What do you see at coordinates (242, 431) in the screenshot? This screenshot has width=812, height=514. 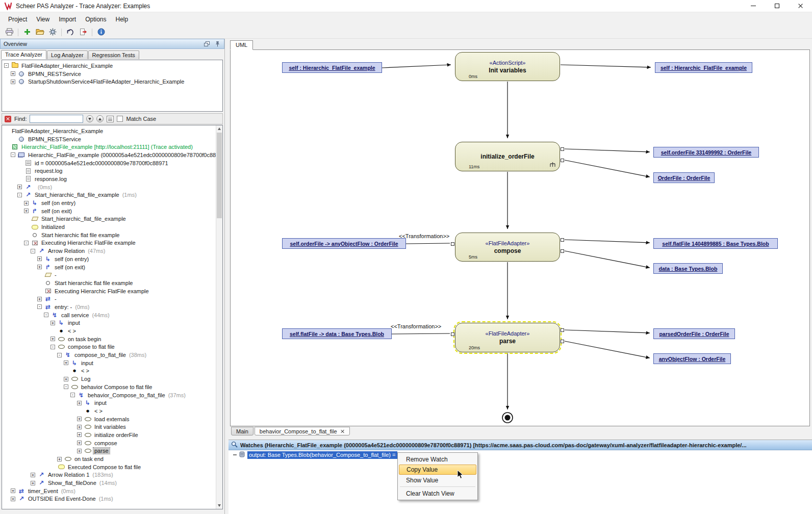 I see `doc-tab-main: Main` at bounding box center [242, 431].